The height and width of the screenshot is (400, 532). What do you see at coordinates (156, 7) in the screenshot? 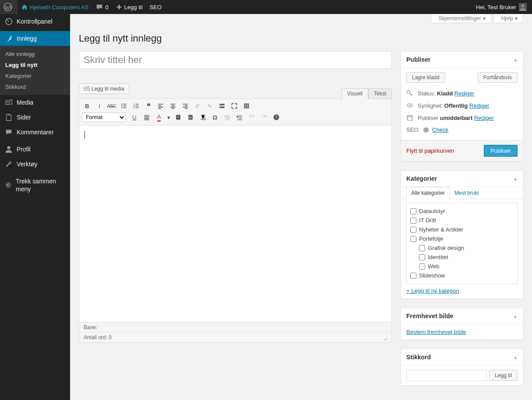
I see `seo-label: SEO` at bounding box center [156, 7].